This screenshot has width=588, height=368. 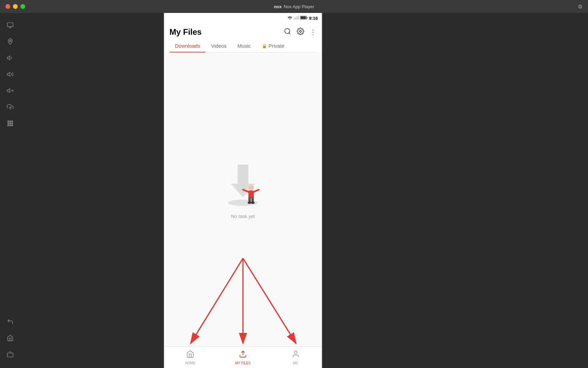 What do you see at coordinates (294, 6) in the screenshot?
I see `title-bar: nox Nox App Player ⚙` at bounding box center [294, 6].